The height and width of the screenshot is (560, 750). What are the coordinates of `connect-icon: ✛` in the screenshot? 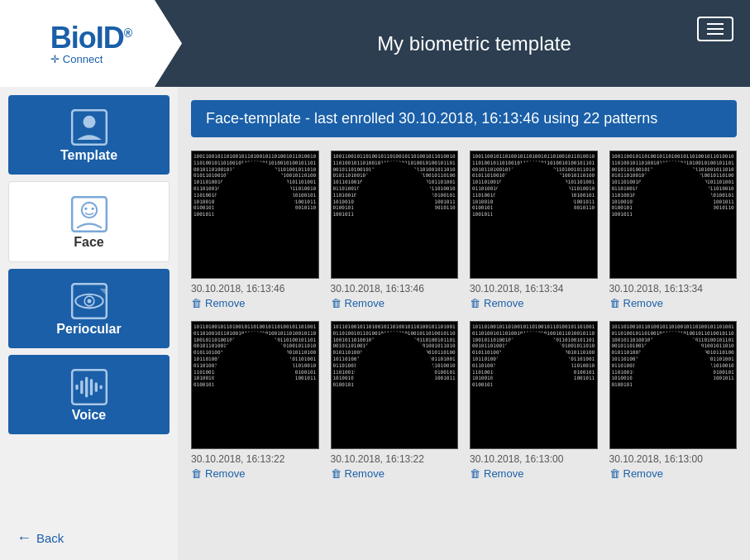 It's located at (55, 60).